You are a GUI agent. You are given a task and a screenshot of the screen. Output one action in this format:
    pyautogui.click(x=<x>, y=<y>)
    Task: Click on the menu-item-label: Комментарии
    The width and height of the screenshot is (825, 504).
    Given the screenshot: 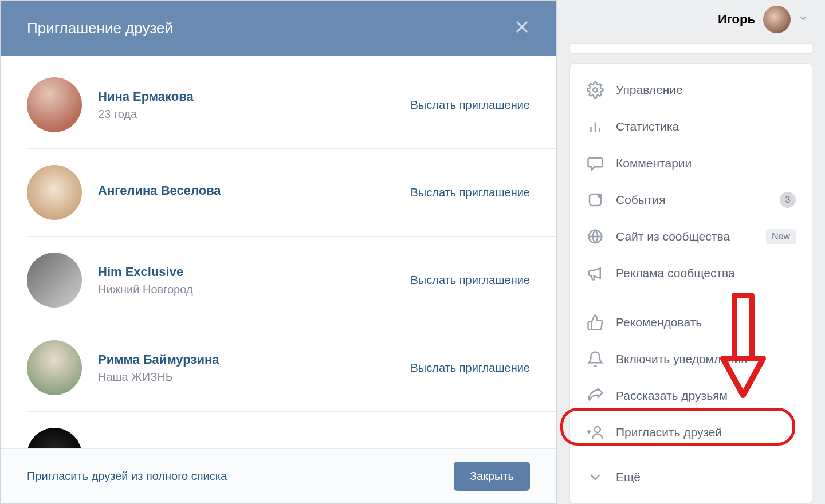 What is the action you would take?
    pyautogui.click(x=706, y=163)
    